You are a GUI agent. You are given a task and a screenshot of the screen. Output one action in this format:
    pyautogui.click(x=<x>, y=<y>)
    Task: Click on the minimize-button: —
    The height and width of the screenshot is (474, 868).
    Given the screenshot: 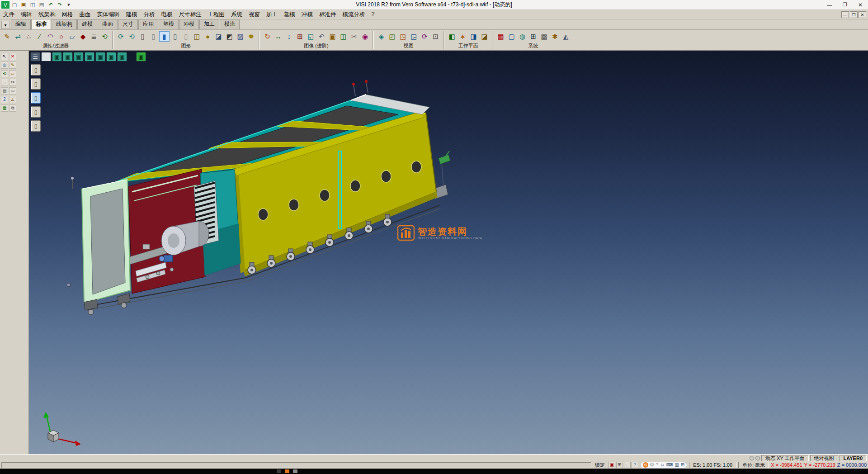 What is the action you would take?
    pyautogui.click(x=830, y=5)
    